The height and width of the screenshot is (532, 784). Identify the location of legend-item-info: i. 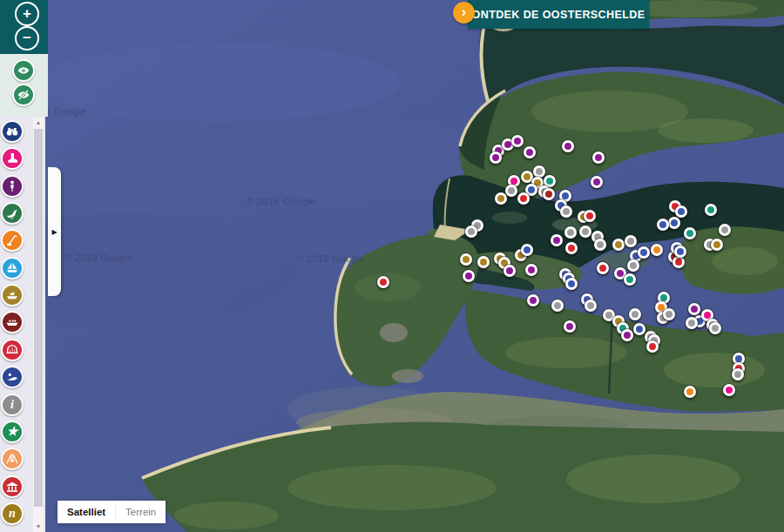
(12, 405).